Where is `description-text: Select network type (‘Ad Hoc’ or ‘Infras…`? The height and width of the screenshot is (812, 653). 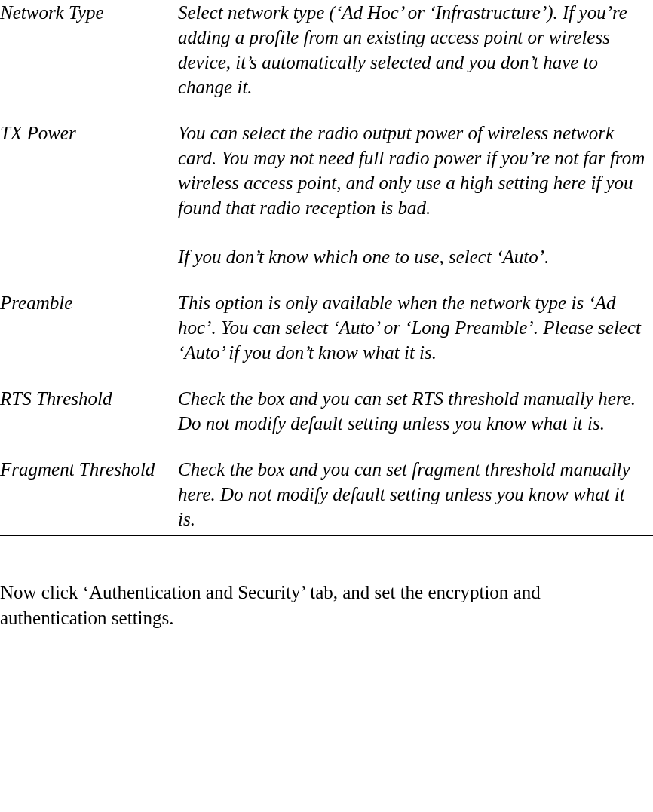 description-text: Select network type (‘Ad Hoc’ or ‘Infras… is located at coordinates (412, 50).